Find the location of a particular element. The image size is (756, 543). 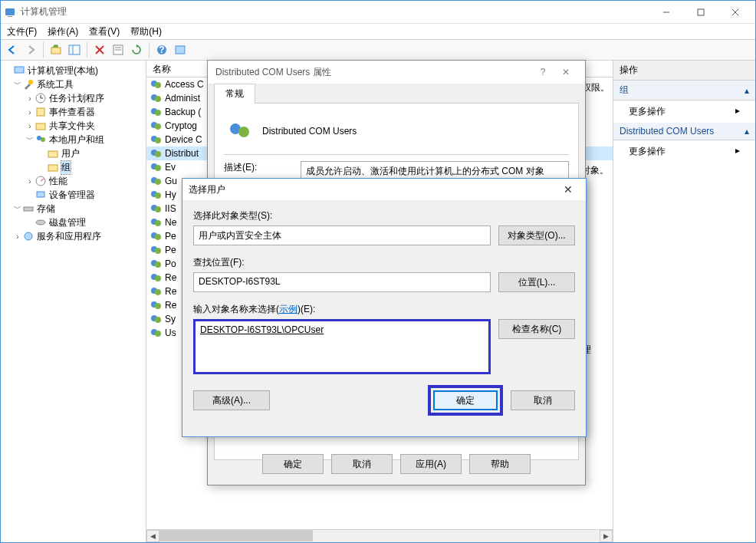

list-item-name: Gu is located at coordinates (171, 181).